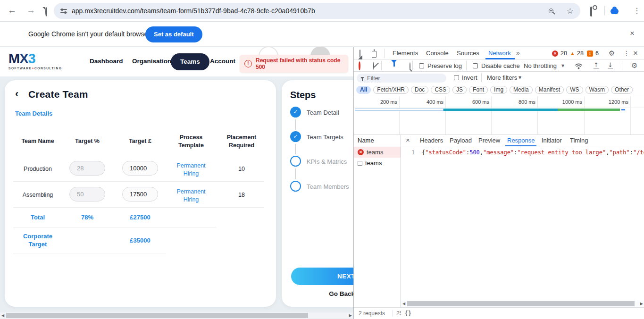 This screenshot has height=319, width=644. I want to click on target-pct-input: 50, so click(87, 194).